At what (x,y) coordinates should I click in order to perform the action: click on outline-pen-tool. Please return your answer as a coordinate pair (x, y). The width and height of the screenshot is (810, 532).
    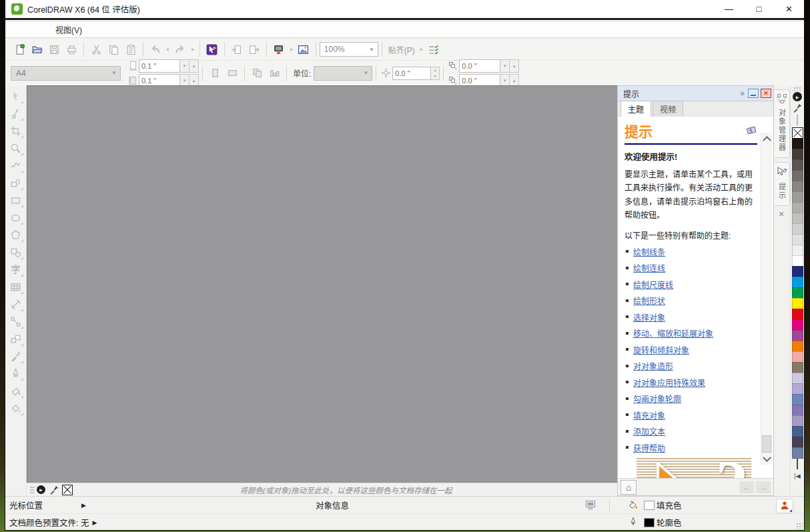
    Looking at the image, I should click on (16, 373).